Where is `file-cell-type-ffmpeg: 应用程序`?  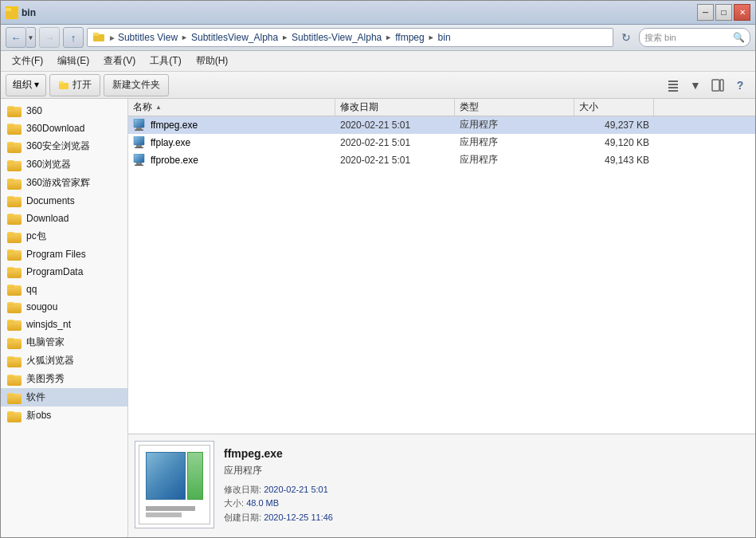 file-cell-type-ffmpeg: 应用程序 is located at coordinates (515, 124).